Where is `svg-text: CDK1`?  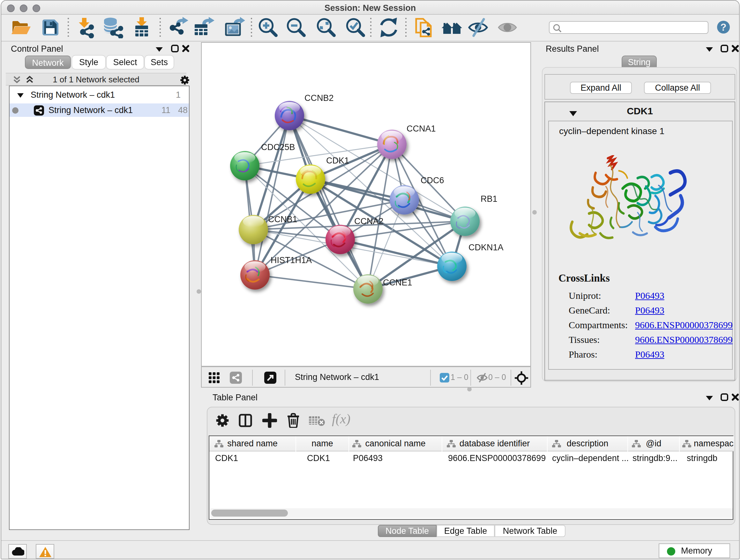
svg-text: CDK1 is located at coordinates (338, 161).